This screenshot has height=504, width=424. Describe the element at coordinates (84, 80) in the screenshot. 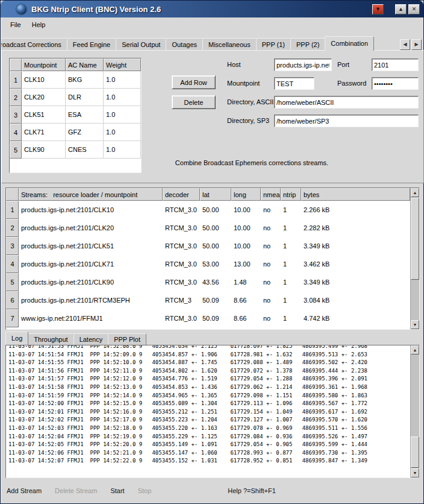

I see `combination-cell-ac-name: BKG` at that location.